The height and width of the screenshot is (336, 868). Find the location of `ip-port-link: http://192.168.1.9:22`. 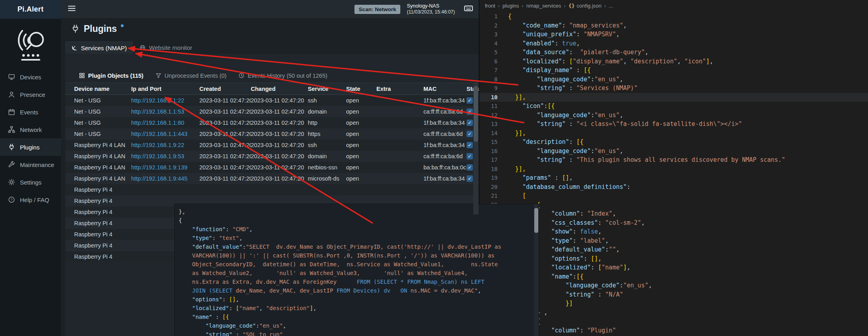

ip-port-link: http://192.168.1.9:22 is located at coordinates (158, 145).